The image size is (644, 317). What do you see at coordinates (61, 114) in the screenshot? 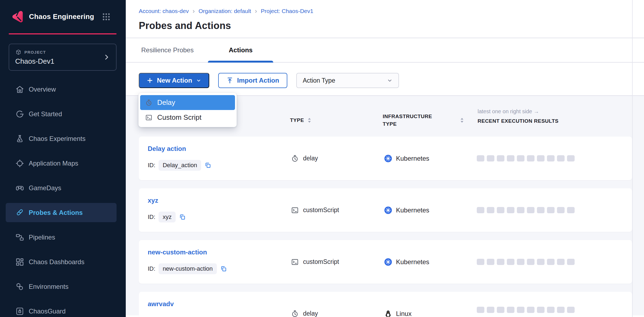
I see `sidebar-item-get-started: Get Started` at bounding box center [61, 114].